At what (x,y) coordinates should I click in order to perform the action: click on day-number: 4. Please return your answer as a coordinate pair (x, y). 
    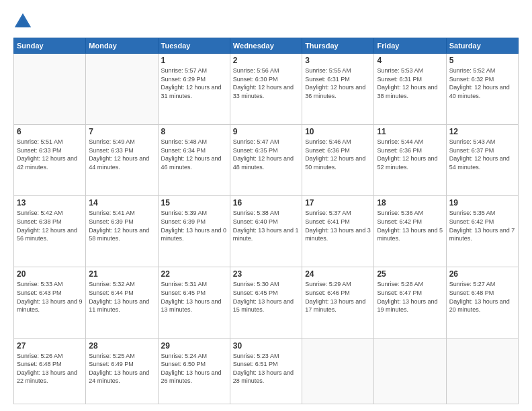
    Looking at the image, I should click on (410, 60).